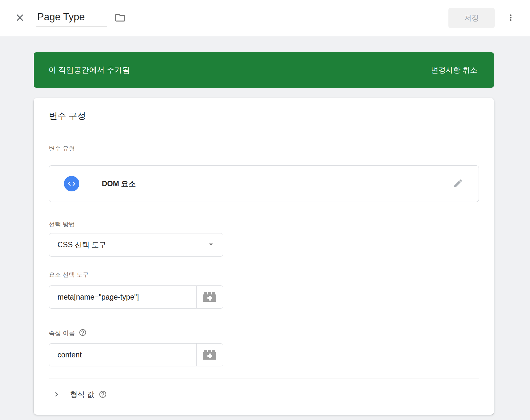 Image resolution: width=530 pixels, height=420 pixels. I want to click on close-button, so click(20, 18).